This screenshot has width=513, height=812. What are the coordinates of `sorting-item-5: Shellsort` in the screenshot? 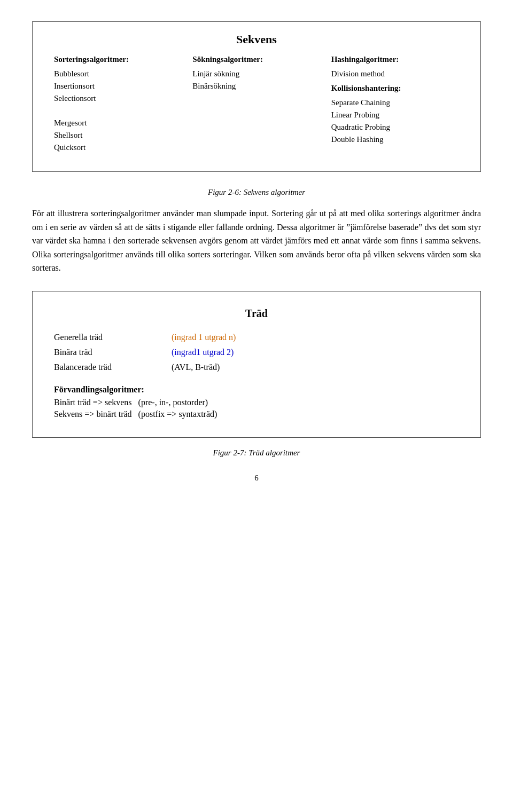 It's located at (118, 136).